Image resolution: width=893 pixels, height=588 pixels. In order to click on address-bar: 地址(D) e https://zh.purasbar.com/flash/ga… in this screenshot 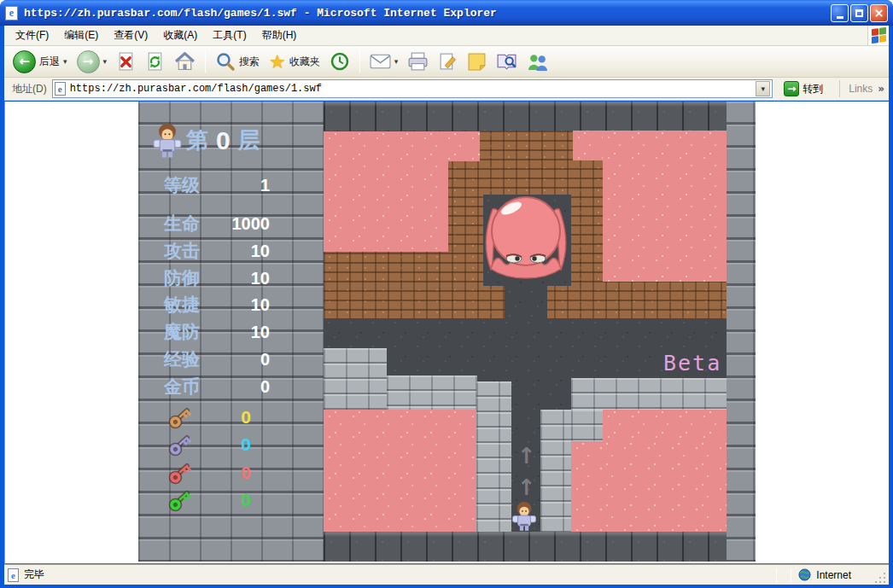, I will do `click(446, 89)`.